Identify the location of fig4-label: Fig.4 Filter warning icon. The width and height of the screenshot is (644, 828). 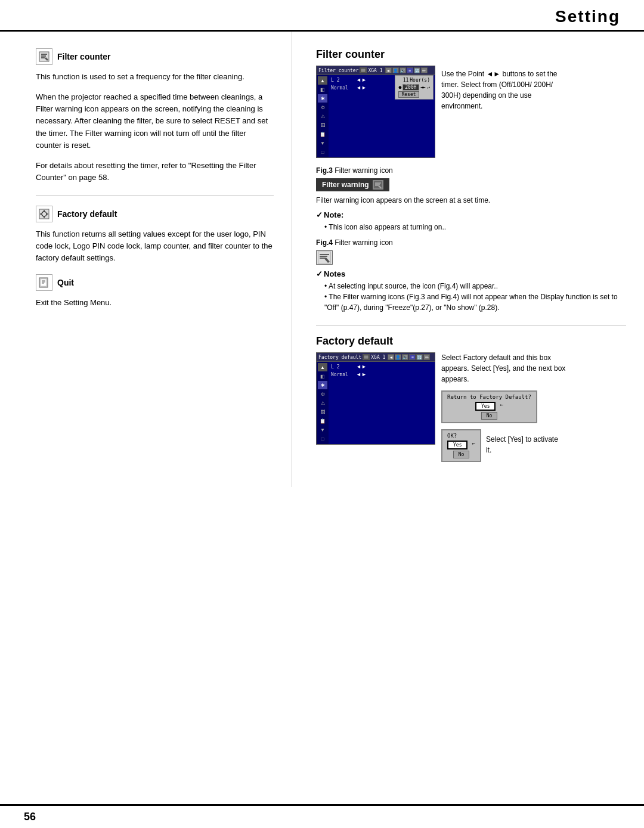
(471, 243).